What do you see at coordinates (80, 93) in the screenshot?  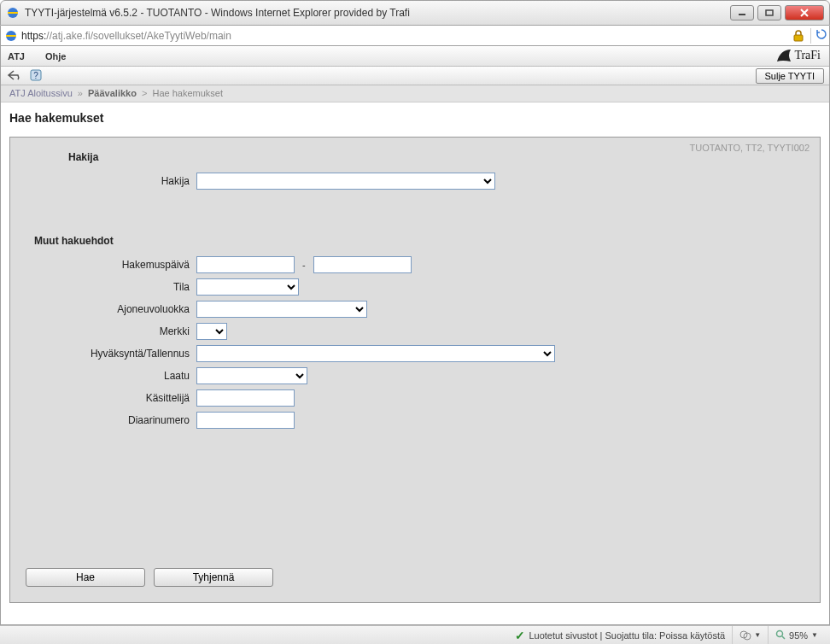 I see `breadcrumb-sep: »` at bounding box center [80, 93].